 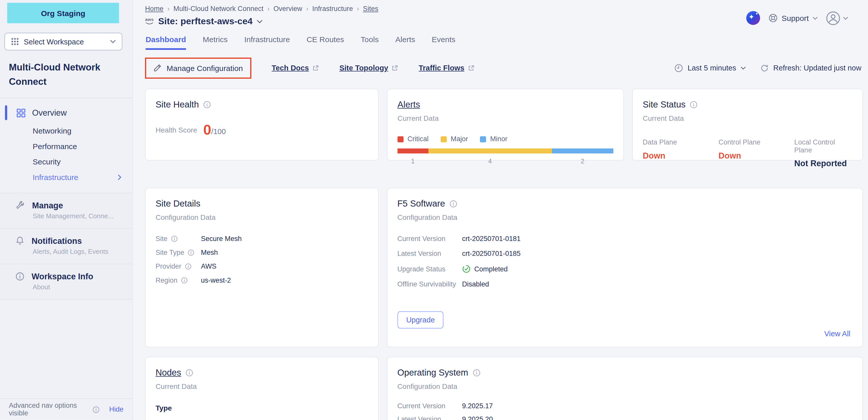 I want to click on tab-metrics: Metrics, so click(x=215, y=42).